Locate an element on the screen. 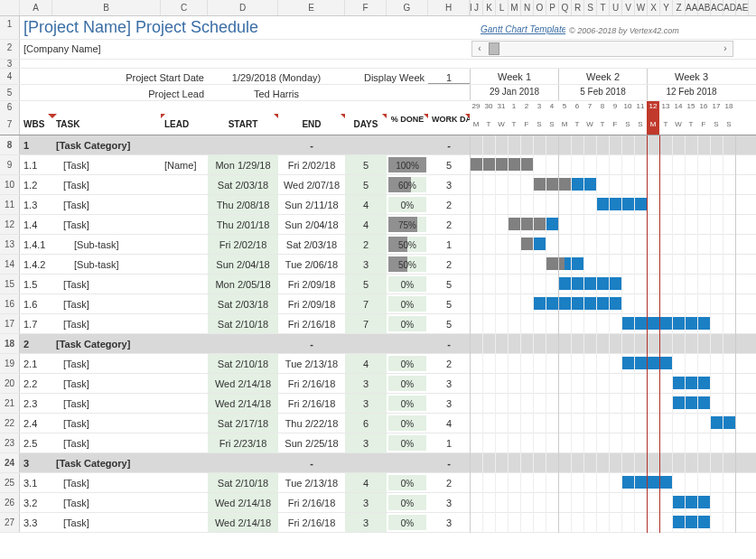 This screenshot has width=756, height=559. col-header: V is located at coordinates (629, 7).